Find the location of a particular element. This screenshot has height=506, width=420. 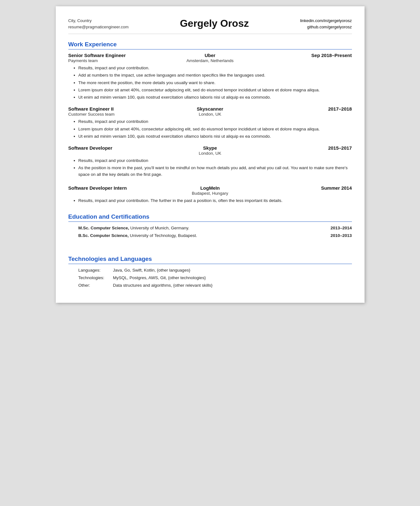

edu-bold-1: M.Sc. Computer Science, is located at coordinates (104, 228).